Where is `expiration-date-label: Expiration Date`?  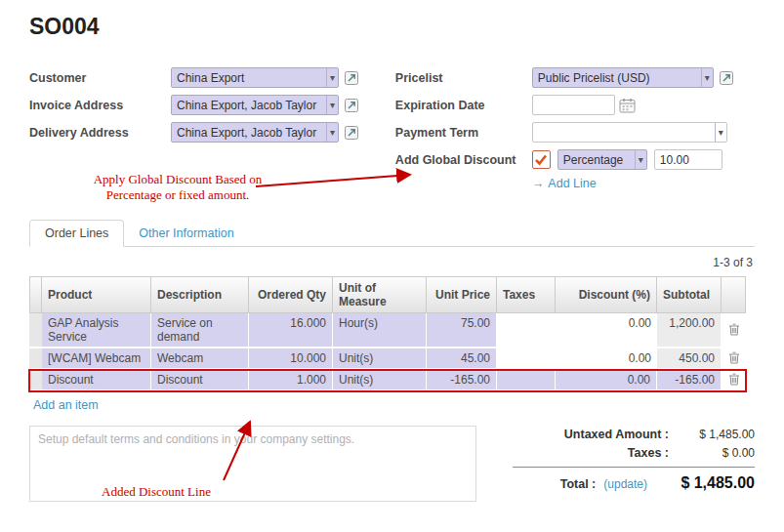
expiration-date-label: Expiration Date is located at coordinates (464, 105).